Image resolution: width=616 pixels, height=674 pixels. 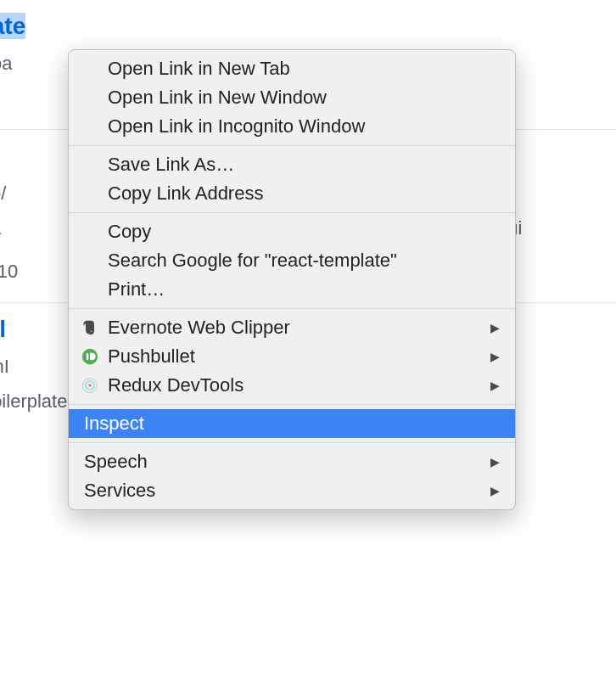 I want to click on menu-label: Search Google for "react-template", so click(x=253, y=261).